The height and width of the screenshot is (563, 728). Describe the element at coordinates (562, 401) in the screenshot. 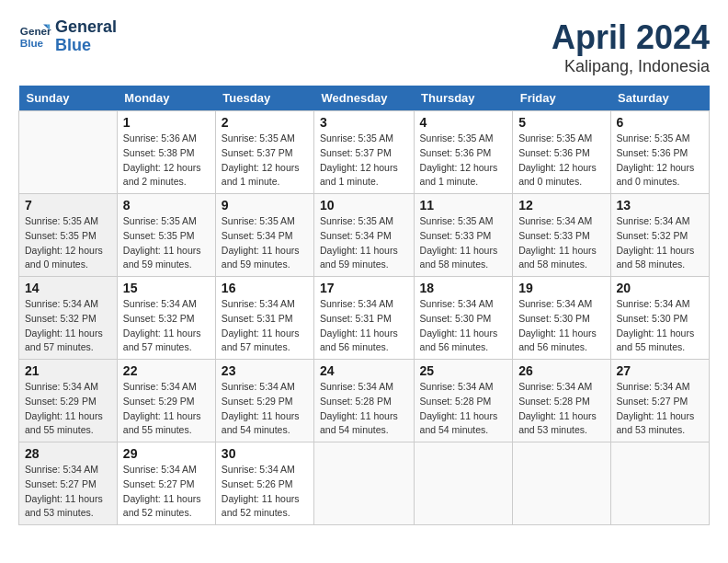

I see `calendar-cell: 26Sunrise: 5:34 AMSunset: 5:28 PMDayligh…` at that location.